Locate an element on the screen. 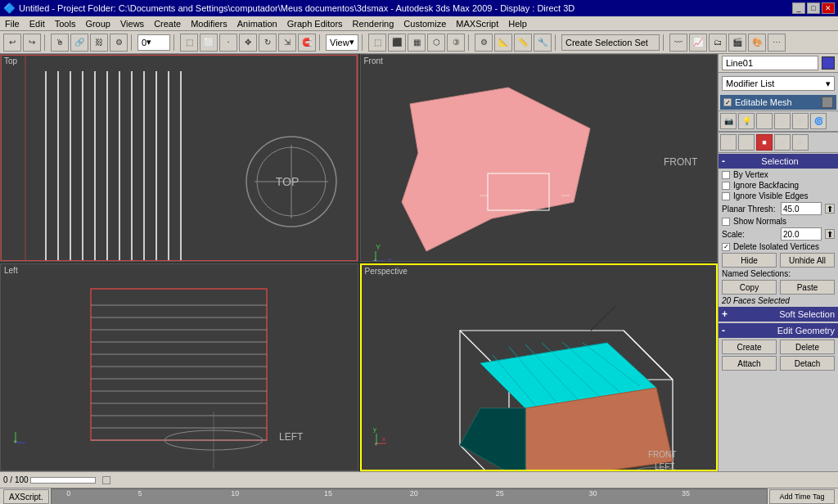 This screenshot has width=838, height=504. rp-icon-helper: ✚ is located at coordinates (800, 121).